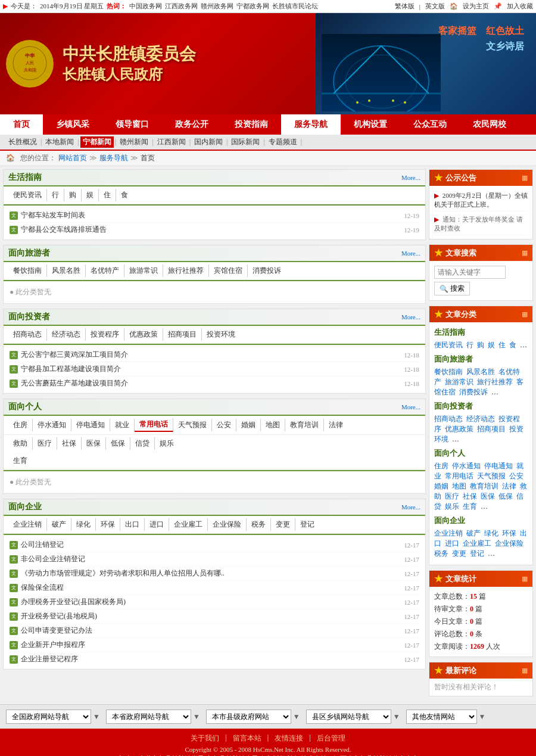 The width and height of the screenshot is (536, 756). I want to click on cat-link: 经济动态, so click(481, 419).